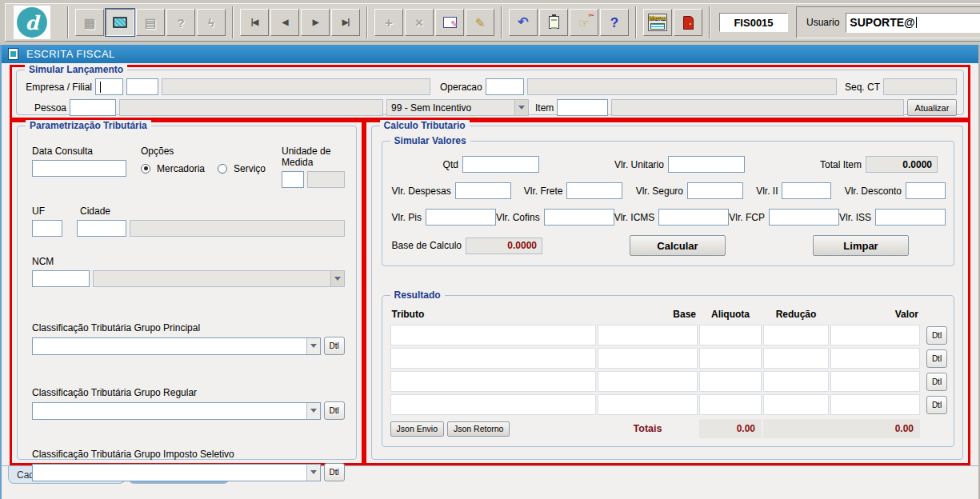 The height and width of the screenshot is (499, 980). Describe the element at coordinates (706, 165) in the screenshot. I see `vlr-unitario-input` at that location.